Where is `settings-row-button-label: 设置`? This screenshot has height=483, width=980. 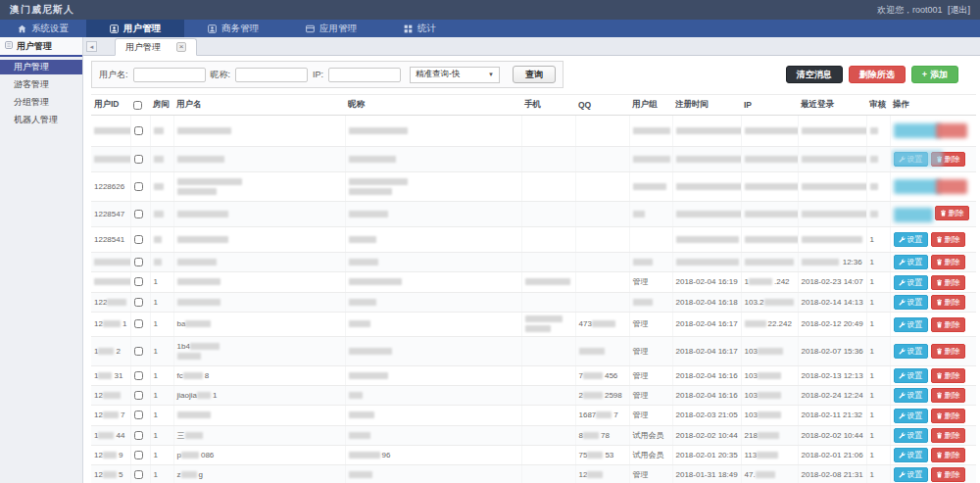
settings-row-button-label: 设置 is located at coordinates (915, 302).